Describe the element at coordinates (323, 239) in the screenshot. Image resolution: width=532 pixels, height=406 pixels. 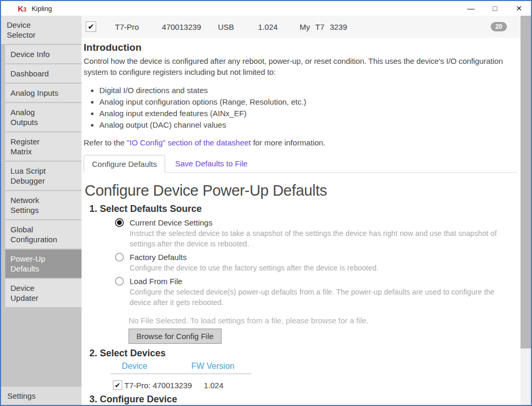
I see `option-description: Instruct the selected device to take a s…` at that location.